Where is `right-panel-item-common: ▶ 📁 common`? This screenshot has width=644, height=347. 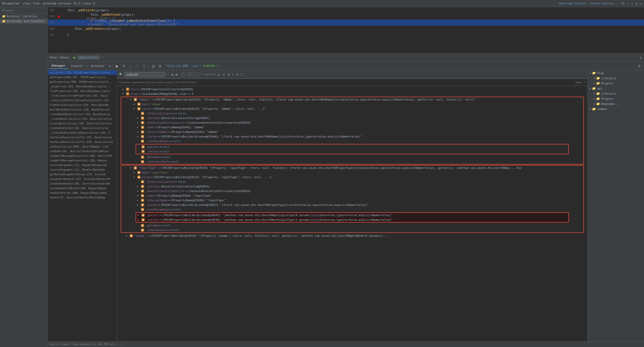
right-panel-item-common: ▶ 📁 common is located at coordinates (616, 109).